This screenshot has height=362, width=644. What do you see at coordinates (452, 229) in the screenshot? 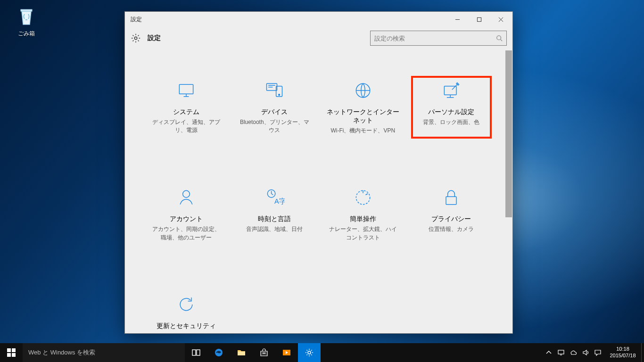
I see `tile-desc: 位置情報、カメラ` at bounding box center [452, 229].